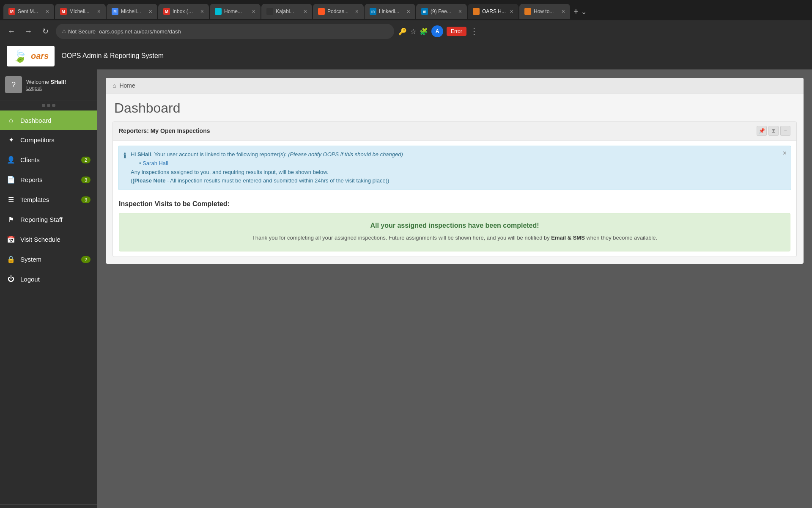 This screenshot has height=508, width=812. What do you see at coordinates (55, 120) in the screenshot?
I see `dashboard-label: Dashboard` at bounding box center [55, 120].